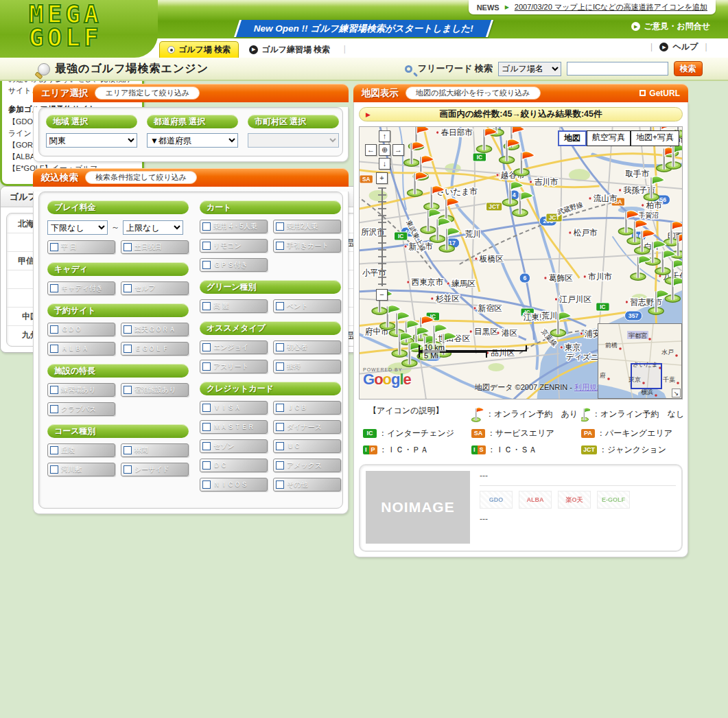 The width and height of the screenshot is (728, 718). I want to click on overview-minimap: 前橋宇都宮水戸さいたま東京千葉横浜府 ↘, so click(639, 361).